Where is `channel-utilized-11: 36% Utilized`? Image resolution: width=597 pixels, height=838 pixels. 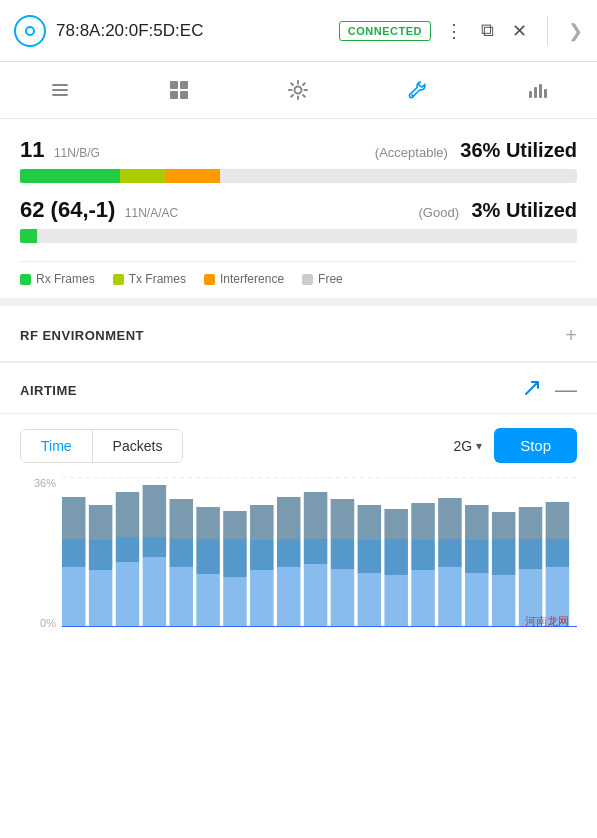
channel-utilized-11: 36% Utilized is located at coordinates (518, 150).